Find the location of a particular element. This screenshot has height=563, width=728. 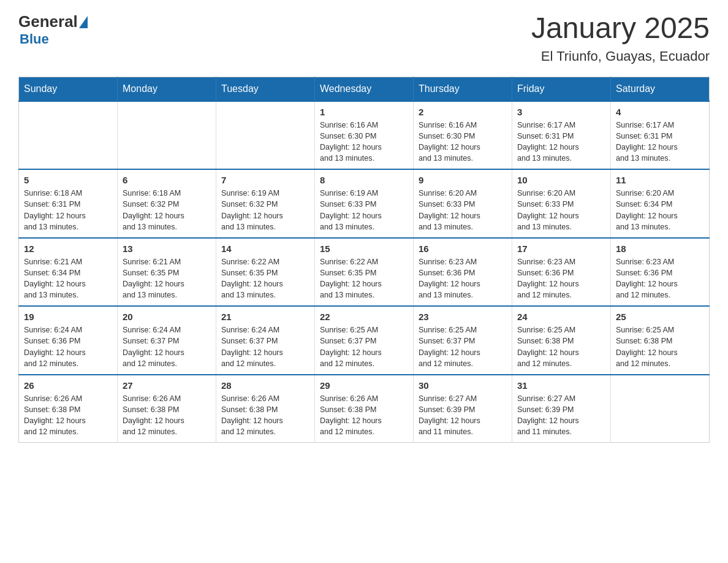

calendar-cell: 27Sunrise: 6:26 AM Sunset: 6:38 PM Dayli… is located at coordinates (167, 408).